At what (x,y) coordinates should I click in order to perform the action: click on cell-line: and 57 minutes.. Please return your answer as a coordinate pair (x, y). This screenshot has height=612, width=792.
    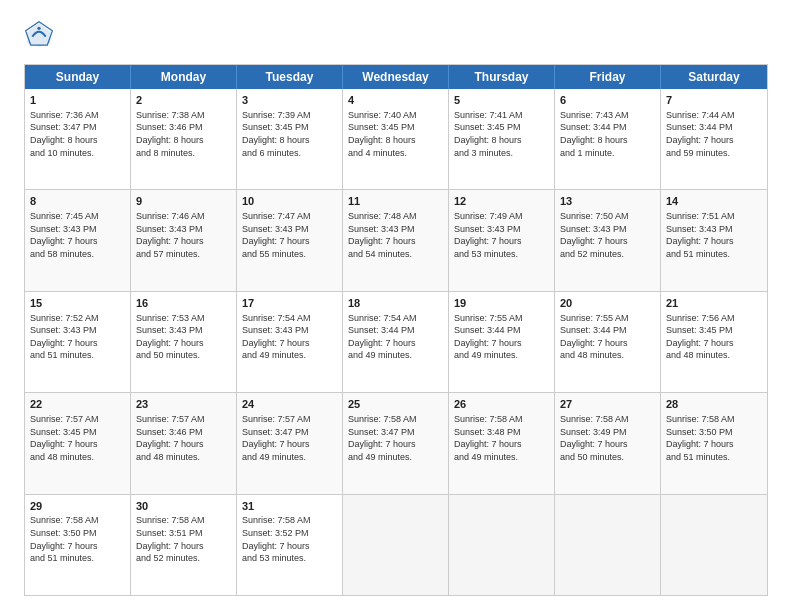
    Looking at the image, I should click on (184, 254).